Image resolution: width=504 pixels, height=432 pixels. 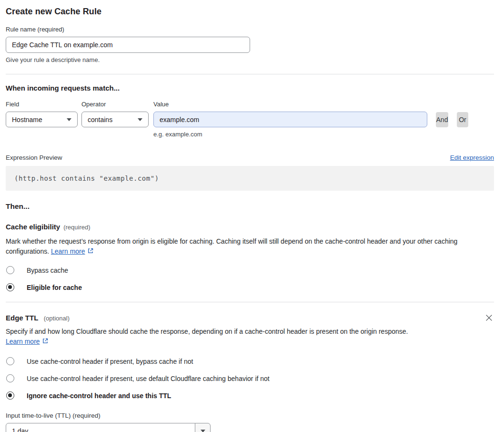 What do you see at coordinates (57, 319) in the screenshot?
I see `edge-ttl-optional-badge: (optional)` at bounding box center [57, 319].